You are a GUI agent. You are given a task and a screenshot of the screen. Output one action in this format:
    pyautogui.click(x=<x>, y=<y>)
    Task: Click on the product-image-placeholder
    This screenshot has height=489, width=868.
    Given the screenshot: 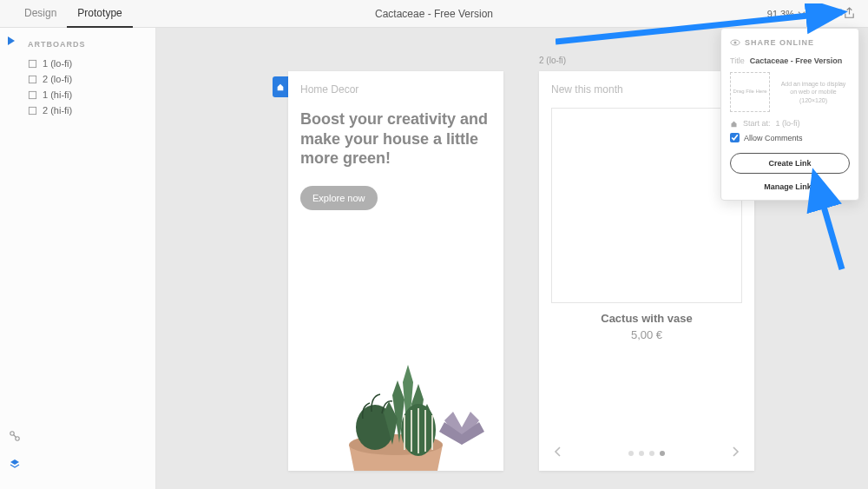 What is the action you would take?
    pyautogui.click(x=647, y=205)
    